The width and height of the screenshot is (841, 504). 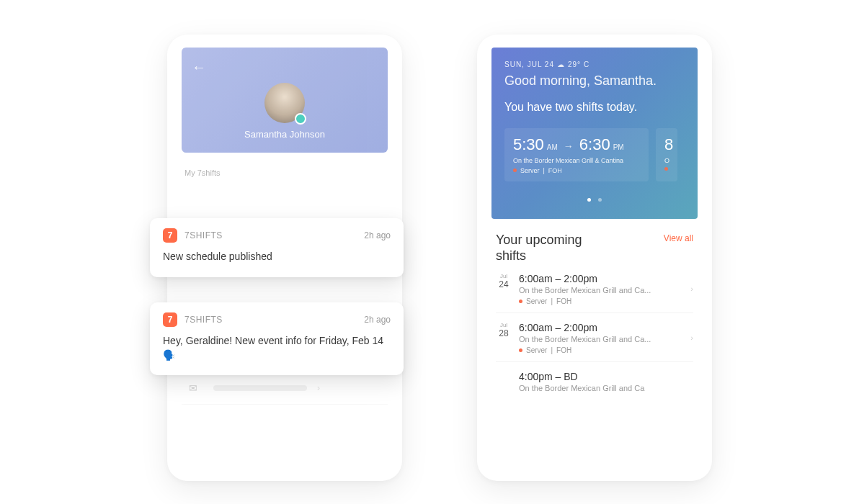 I want to click on date-day: 28, so click(x=504, y=333).